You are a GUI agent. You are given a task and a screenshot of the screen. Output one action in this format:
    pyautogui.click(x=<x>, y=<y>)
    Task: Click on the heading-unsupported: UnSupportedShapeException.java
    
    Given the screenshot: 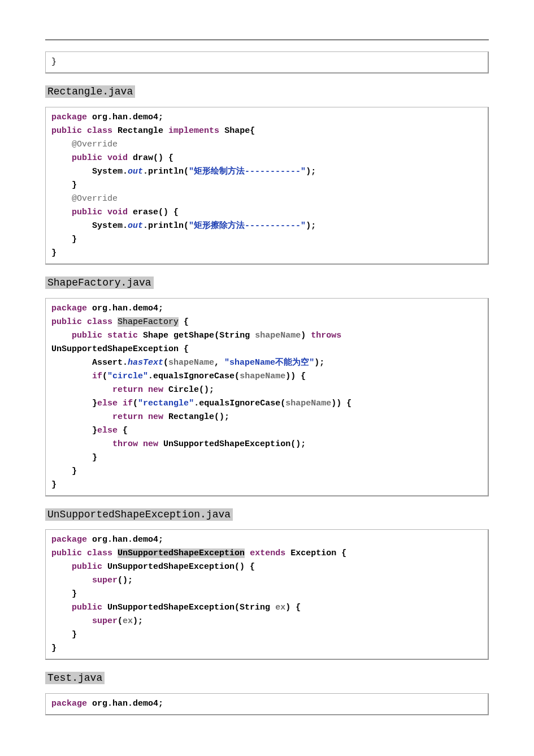 What is the action you would take?
    pyautogui.click(x=267, y=515)
    